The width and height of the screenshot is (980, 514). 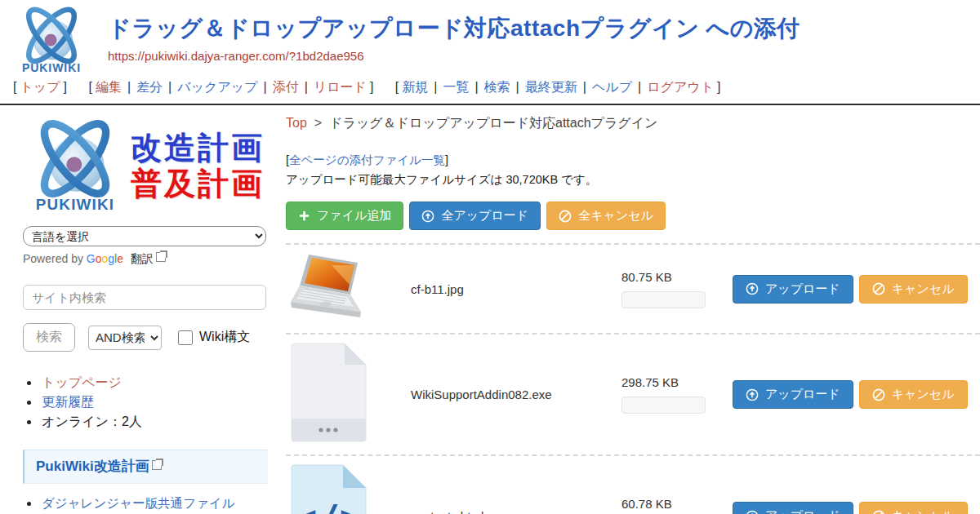 I want to click on file-size-cell: 298.75 KB, so click(x=670, y=395).